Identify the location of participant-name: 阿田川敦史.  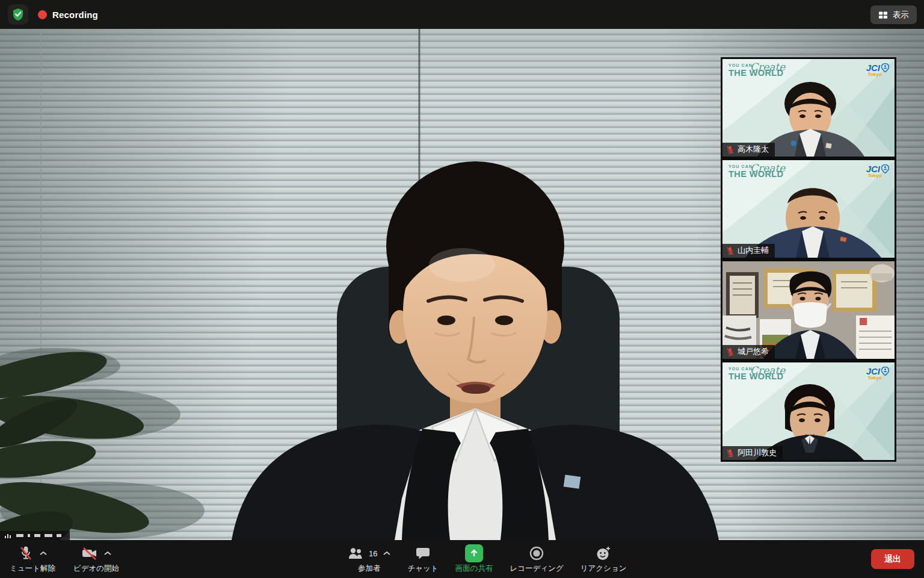
(757, 453).